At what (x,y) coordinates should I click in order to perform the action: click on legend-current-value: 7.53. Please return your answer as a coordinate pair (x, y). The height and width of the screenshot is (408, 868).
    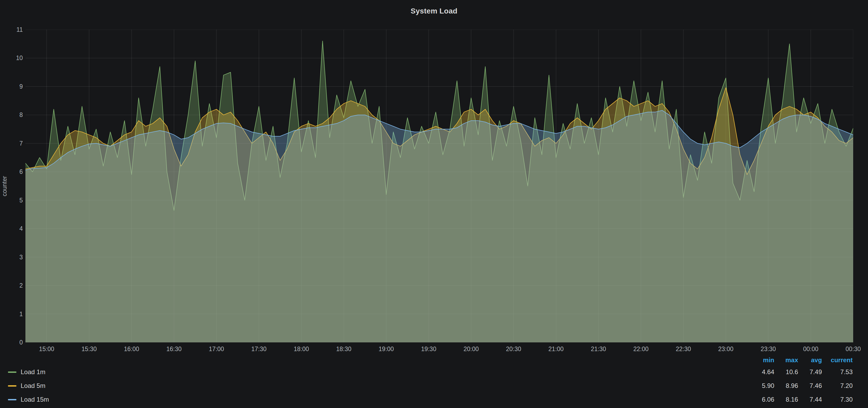
    Looking at the image, I should click on (837, 372).